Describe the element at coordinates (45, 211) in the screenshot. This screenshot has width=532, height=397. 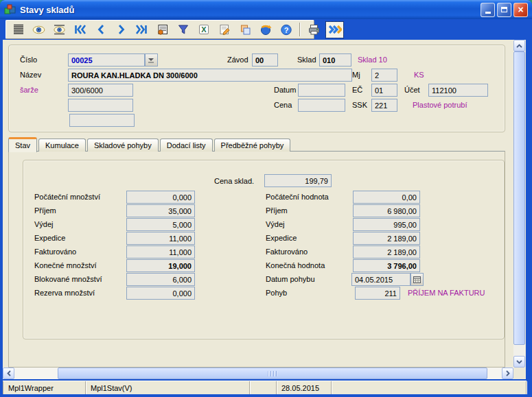
I see `prijem-mnozstvi-label: Příjem` at that location.